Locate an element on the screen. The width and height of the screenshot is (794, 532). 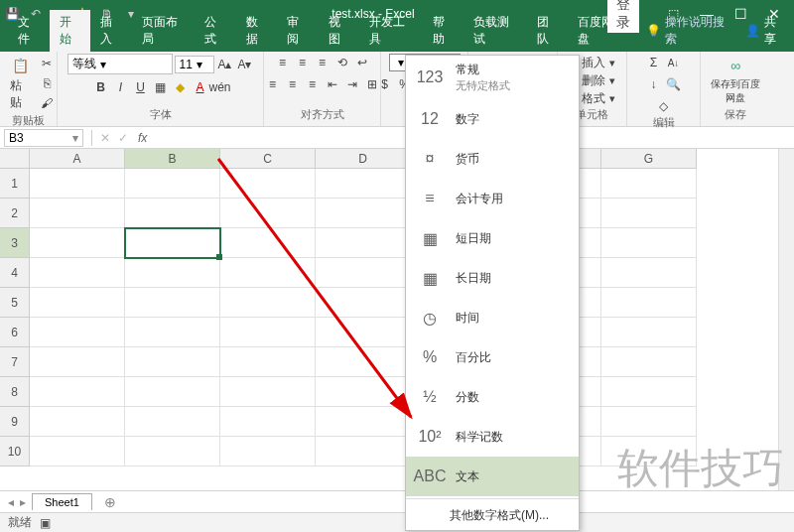
row-header: 7 is located at coordinates (15, 362).